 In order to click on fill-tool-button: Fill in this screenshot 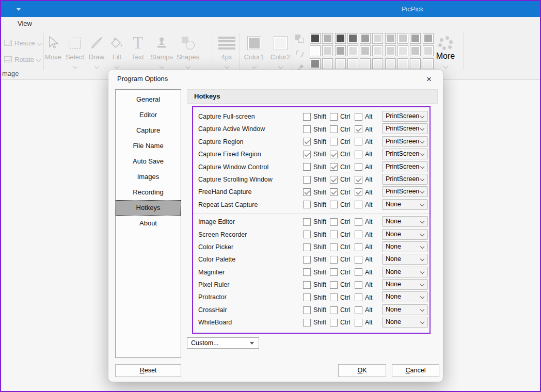, I will do `click(117, 49)`.